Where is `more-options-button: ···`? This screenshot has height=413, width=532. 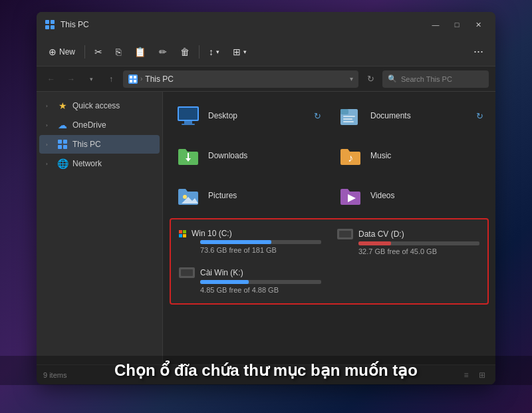
more-options-button: ··· is located at coordinates (479, 52).